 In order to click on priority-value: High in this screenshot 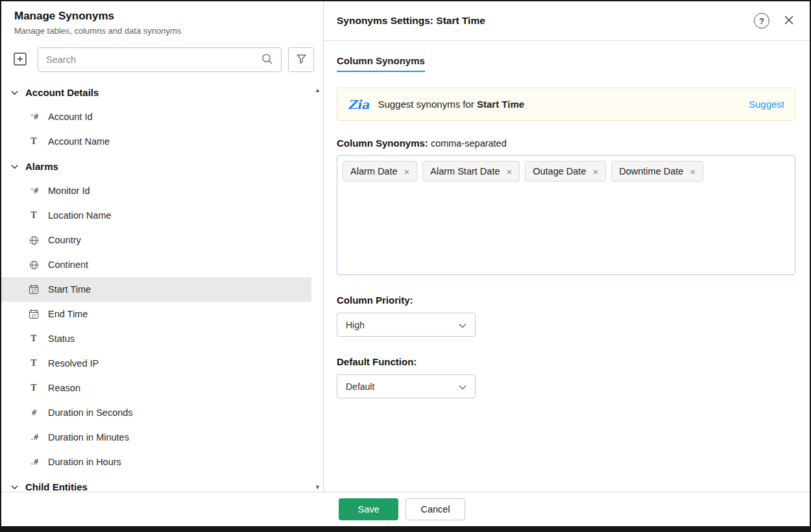, I will do `click(356, 325)`.